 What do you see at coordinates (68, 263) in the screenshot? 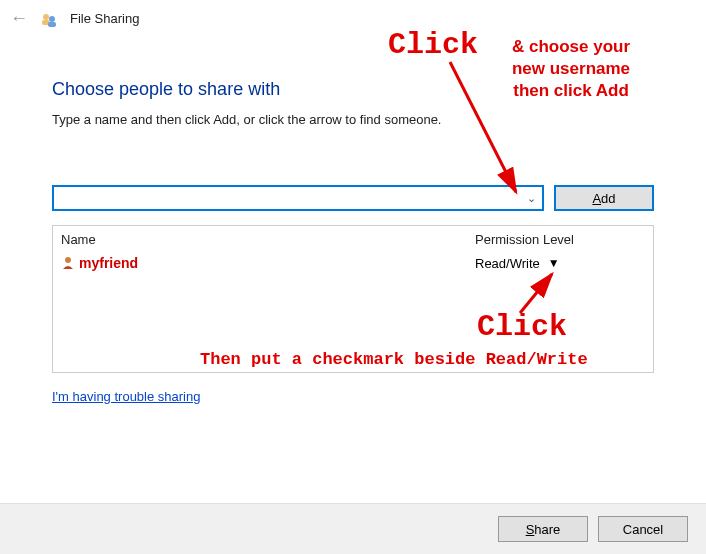
I see `user-icon` at bounding box center [68, 263].